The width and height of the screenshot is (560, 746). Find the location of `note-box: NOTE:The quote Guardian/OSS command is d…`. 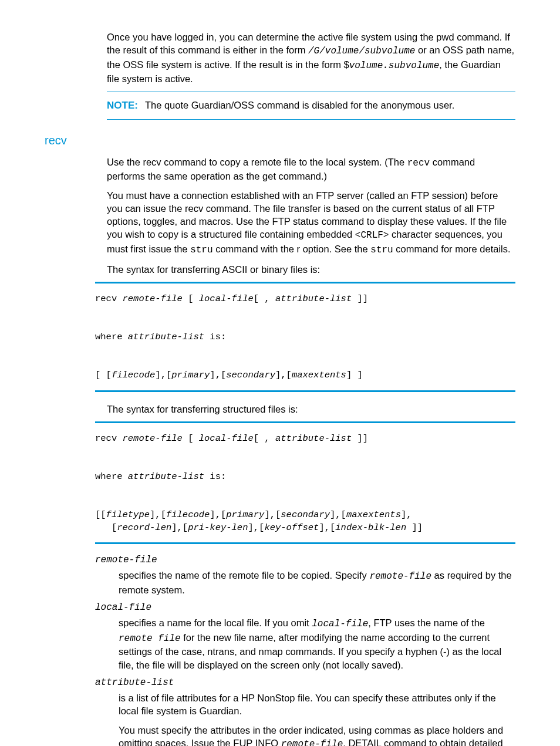

note-box: NOTE:The quote Guardian/OSS command is d… is located at coordinates (311, 106).